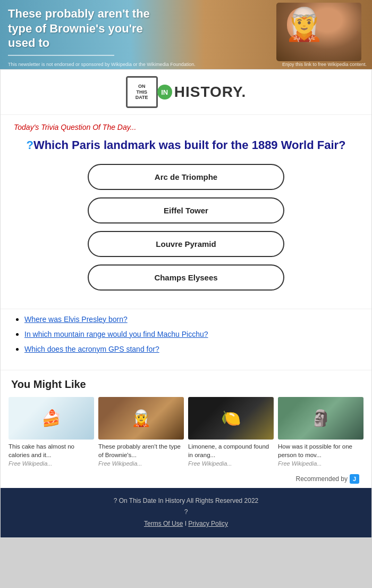 The width and height of the screenshot is (372, 588). Describe the element at coordinates (186, 93) in the screenshot. I see `logo-area: ON THIS DATE IN HISTORY.` at that location.